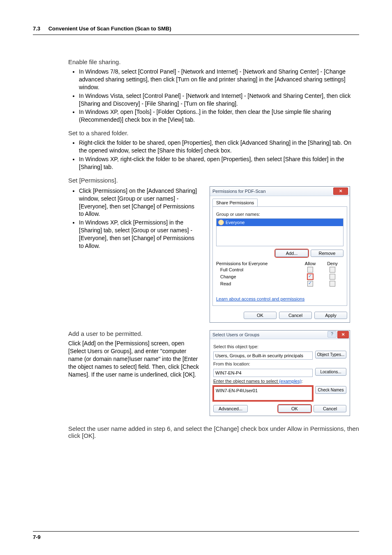  Describe the element at coordinates (196, 536) in the screenshot. I see `page-footer: 7-9` at that location.